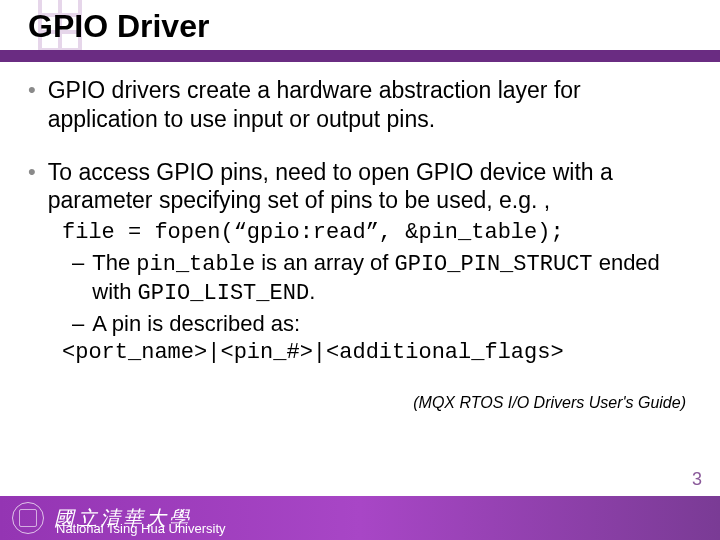 The height and width of the screenshot is (540, 720). I want to click on footer-bar: 國立清華大學 National Tsing Hua University, so click(360, 518).